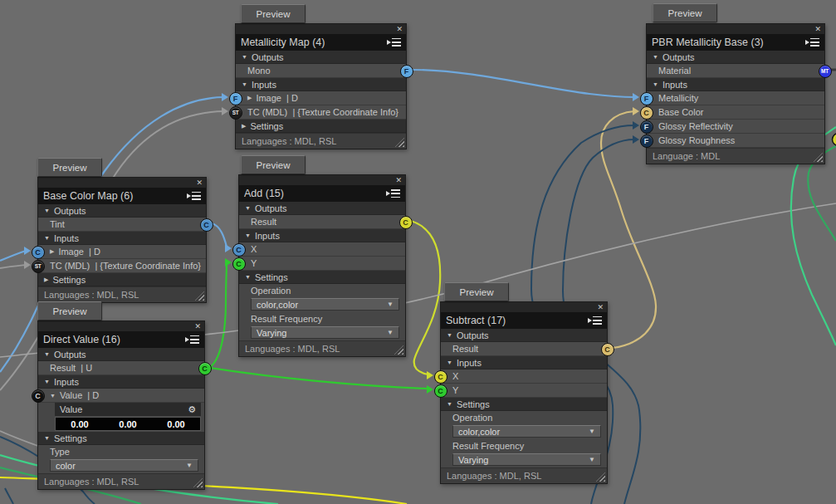  I want to click on base-color-map-section-inputs: ▼Inputs, so click(122, 238).